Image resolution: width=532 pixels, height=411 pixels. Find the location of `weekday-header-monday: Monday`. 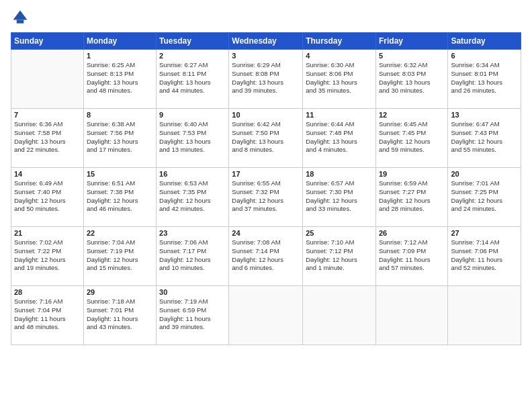

weekday-header-monday: Monday is located at coordinates (120, 42).